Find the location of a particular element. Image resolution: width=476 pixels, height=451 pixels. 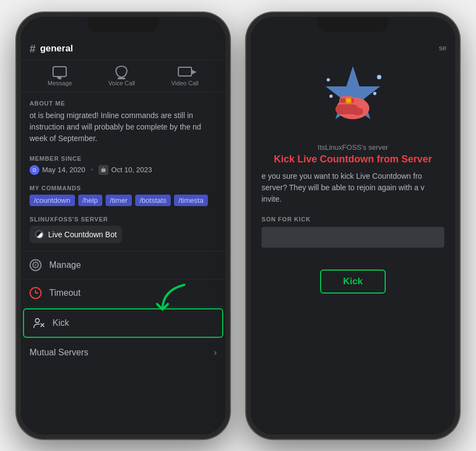

timeout-icon is located at coordinates (36, 293).